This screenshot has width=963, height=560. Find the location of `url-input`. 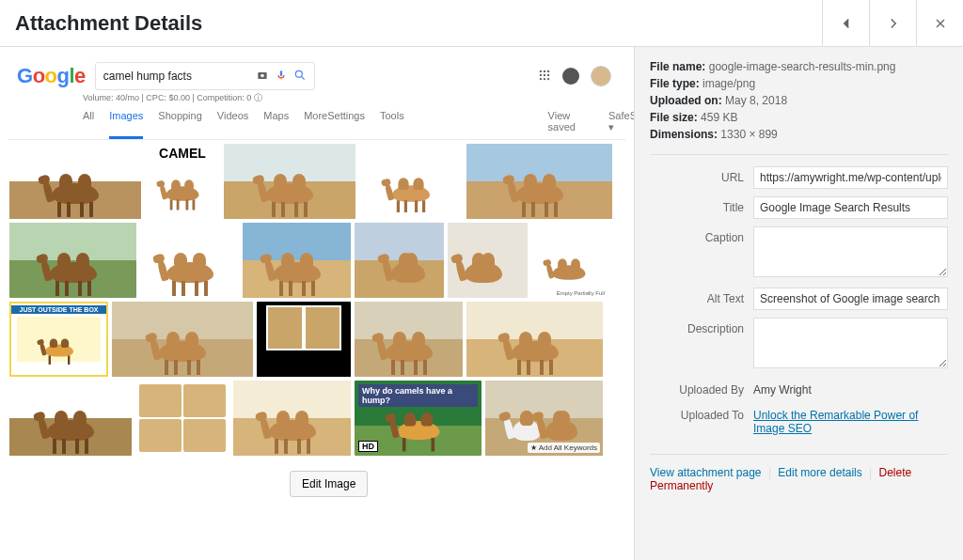

url-input is located at coordinates (850, 178).